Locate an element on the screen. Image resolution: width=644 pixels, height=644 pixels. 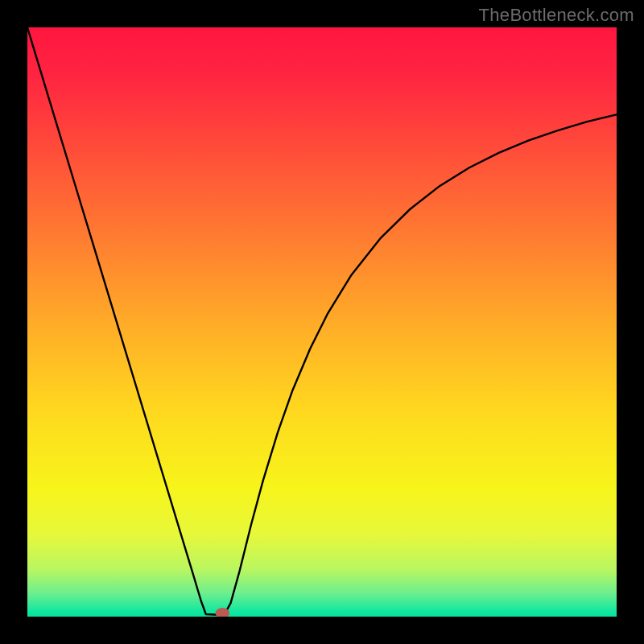
watermark-text: TheBottleneck.com is located at coordinates (557, 15).